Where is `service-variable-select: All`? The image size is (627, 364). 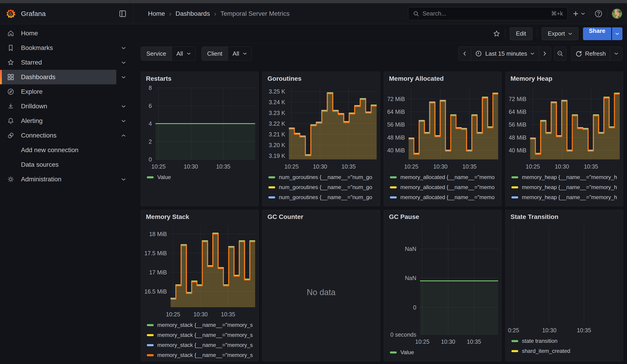 service-variable-select: All is located at coordinates (184, 54).